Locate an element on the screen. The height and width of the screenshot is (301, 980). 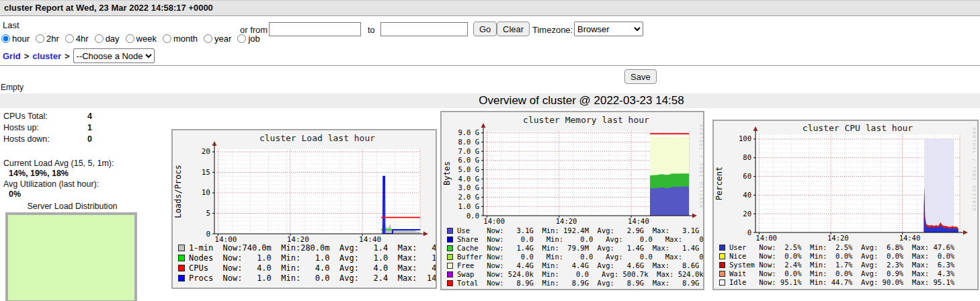
node-select: --Choose a Node is located at coordinates (114, 56).